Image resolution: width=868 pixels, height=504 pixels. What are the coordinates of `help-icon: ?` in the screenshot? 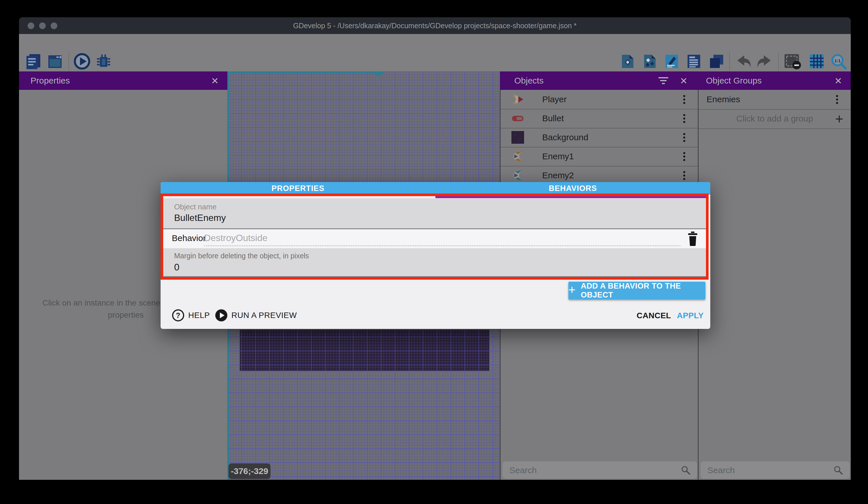 It's located at (178, 315).